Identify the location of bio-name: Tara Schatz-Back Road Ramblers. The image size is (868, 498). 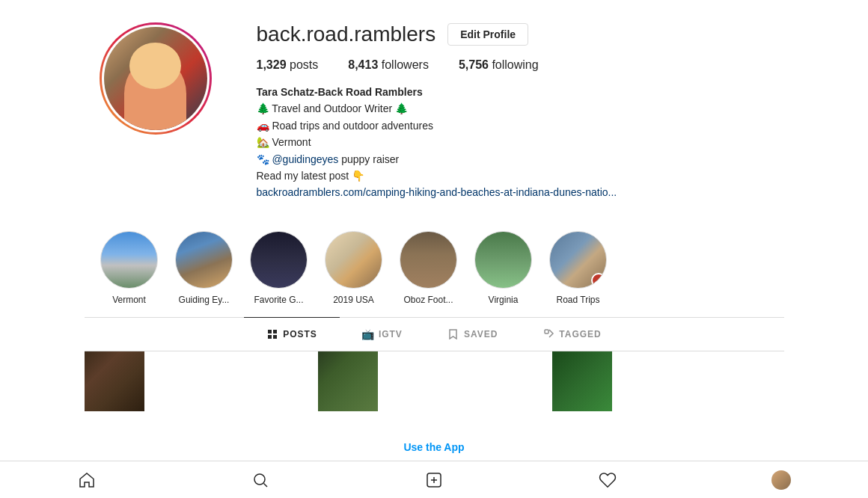
(513, 92).